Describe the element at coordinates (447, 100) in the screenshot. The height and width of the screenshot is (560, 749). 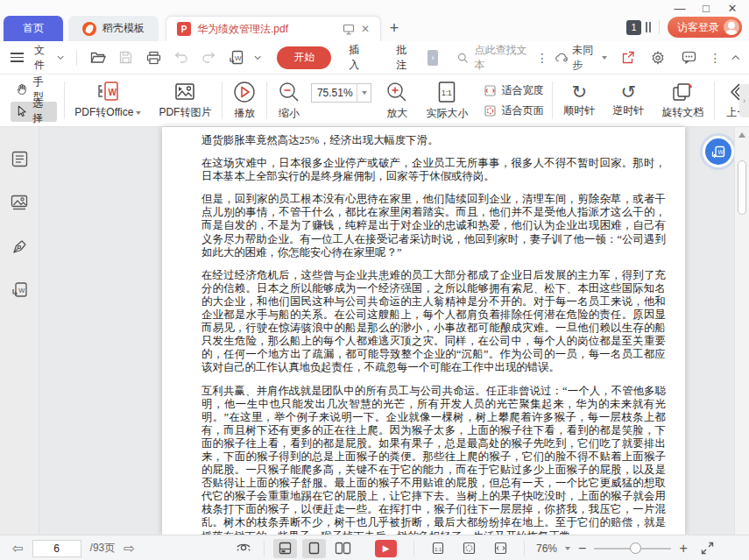
I see `actual-size-button: 1:1 实际大小` at that location.